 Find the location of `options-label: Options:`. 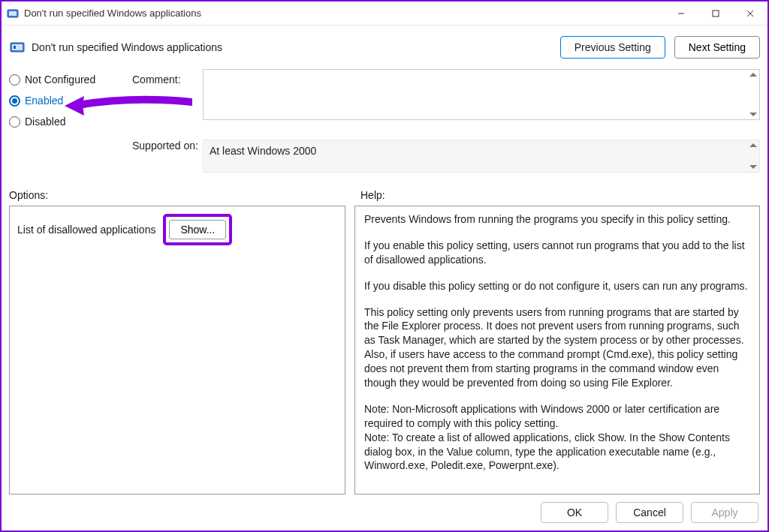

options-label: Options: is located at coordinates (176, 195).